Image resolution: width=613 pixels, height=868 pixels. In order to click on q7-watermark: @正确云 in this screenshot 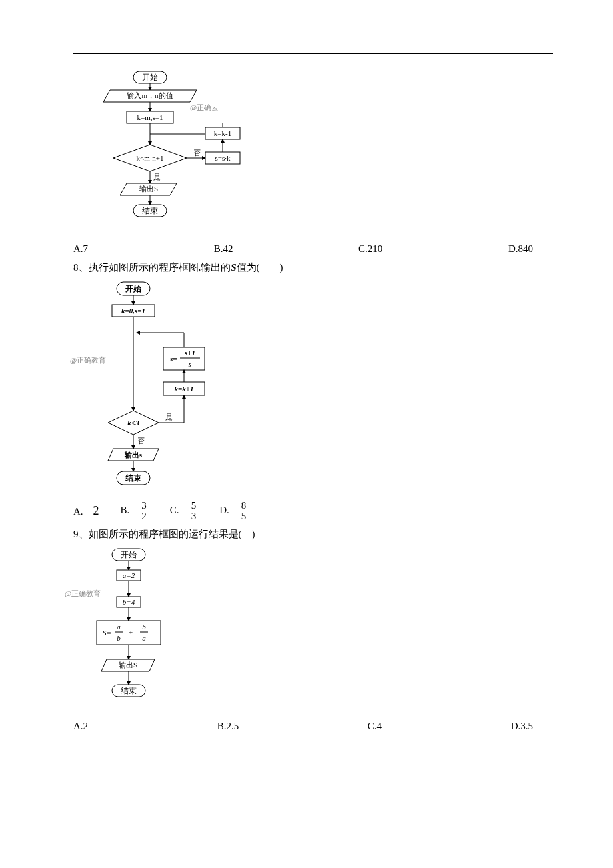, I will do `click(204, 108)`.